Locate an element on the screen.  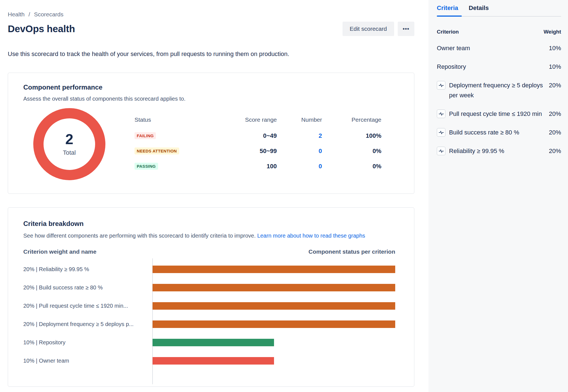
chart-right-header: Component status per criterion is located at coordinates (274, 252).